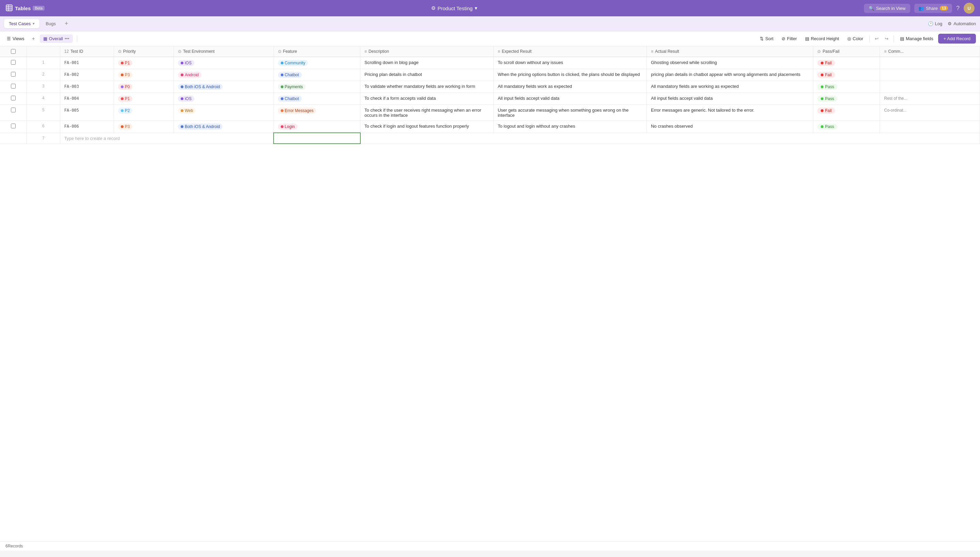 The height and width of the screenshot is (557, 980). I want to click on table-row: 4FA-004P1iOSChatbotTo check if a form ac…, so click(490, 99).